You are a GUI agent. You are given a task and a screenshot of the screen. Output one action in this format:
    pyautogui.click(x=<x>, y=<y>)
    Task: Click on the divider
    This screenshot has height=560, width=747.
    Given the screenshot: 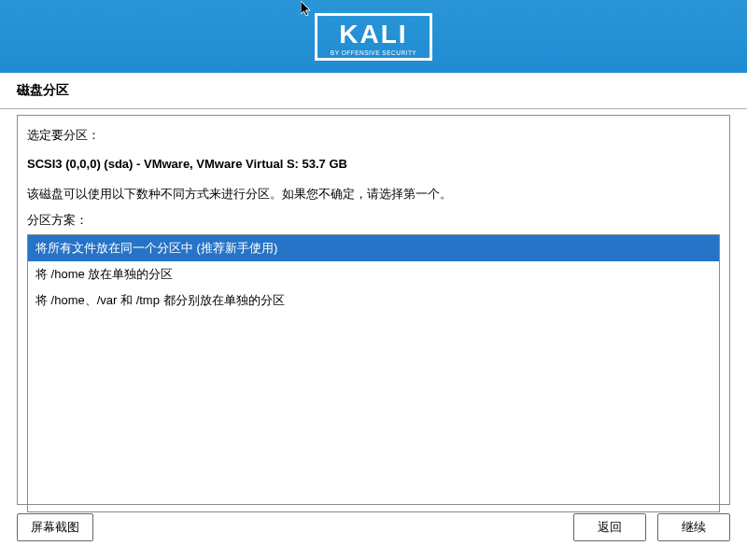 What is the action you would take?
    pyautogui.click(x=374, y=108)
    